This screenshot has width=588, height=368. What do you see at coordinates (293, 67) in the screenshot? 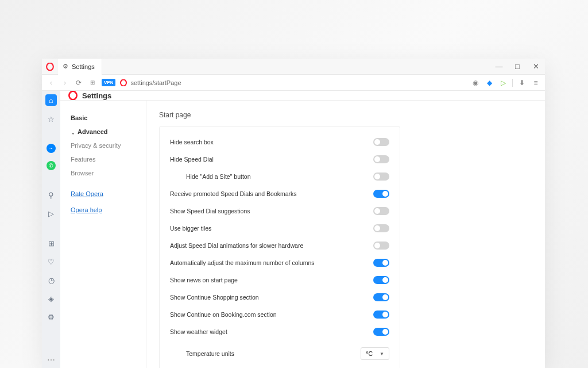
I see `titlebar: ⚙ Settings — □ ✕` at bounding box center [293, 67].